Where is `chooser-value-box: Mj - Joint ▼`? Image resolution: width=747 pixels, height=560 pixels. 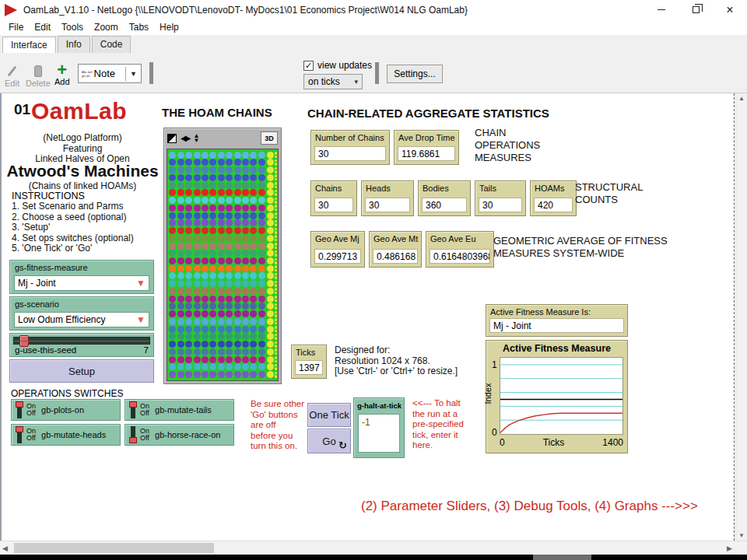
chooser-value-box: Mj - Joint ▼ is located at coordinates (82, 283).